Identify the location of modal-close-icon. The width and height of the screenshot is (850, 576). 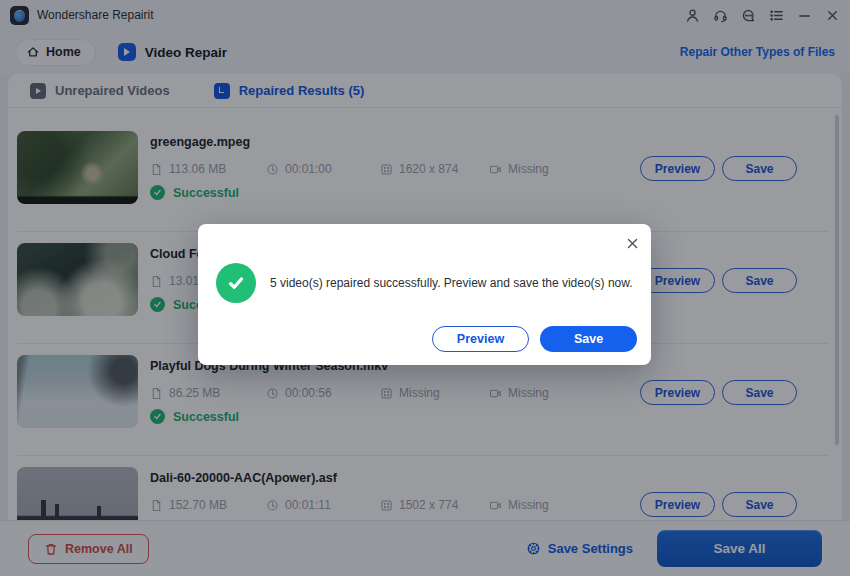
(632, 243).